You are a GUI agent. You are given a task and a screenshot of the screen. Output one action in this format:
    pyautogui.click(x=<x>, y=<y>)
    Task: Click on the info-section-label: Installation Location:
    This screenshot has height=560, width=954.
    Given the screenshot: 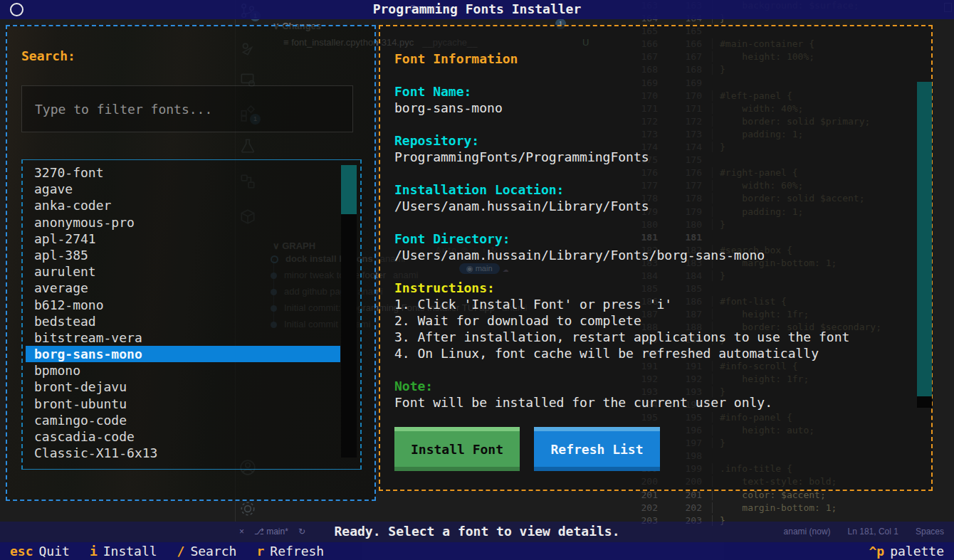 What is the action you would take?
    pyautogui.click(x=663, y=189)
    